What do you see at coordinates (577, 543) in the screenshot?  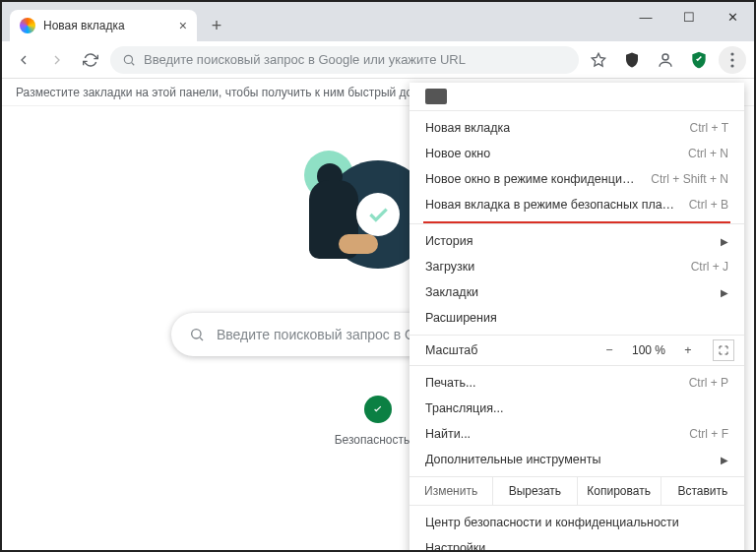 I see `menu-settings: Настройки` at bounding box center [577, 543].